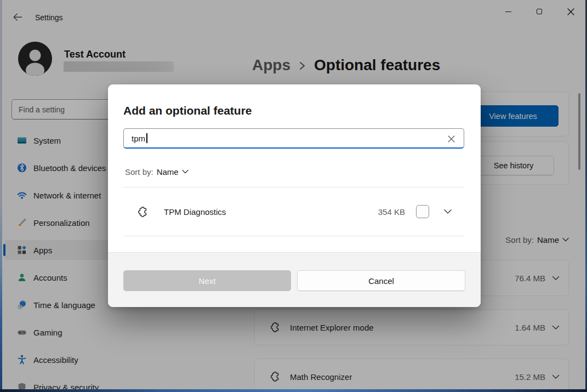 The height and width of the screenshot is (392, 587). What do you see at coordinates (147, 138) in the screenshot?
I see `text-caret` at bounding box center [147, 138].